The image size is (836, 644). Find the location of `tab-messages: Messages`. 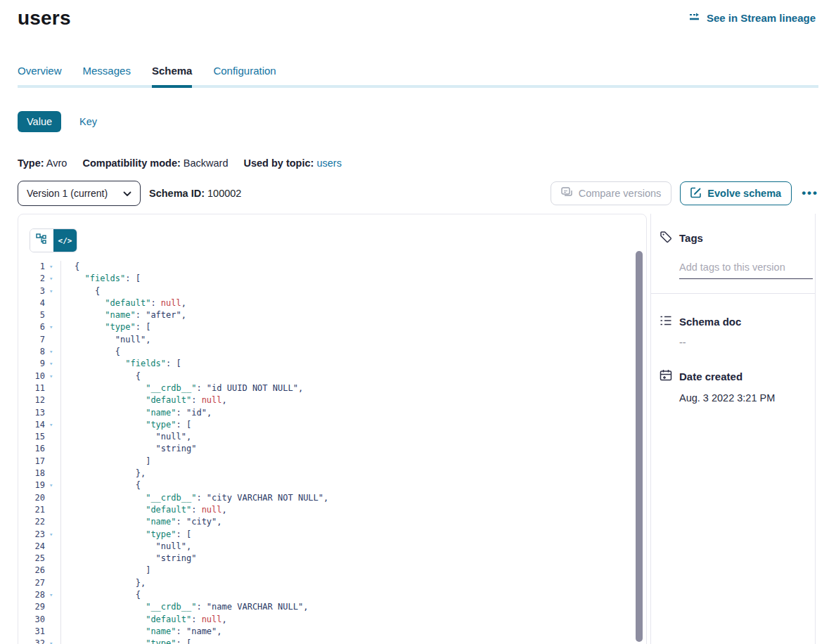

tab-messages: Messages is located at coordinates (107, 75).